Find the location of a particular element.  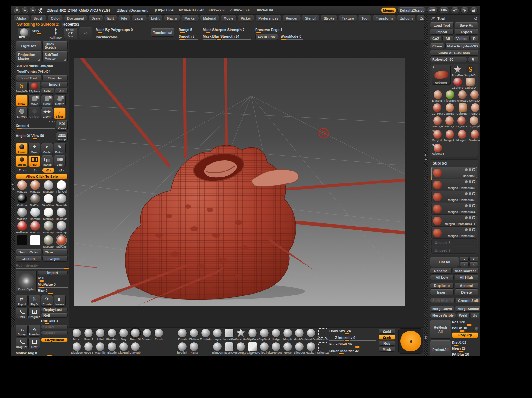

mouse-avg-slider: Mouse Avg 8 is located at coordinates (42, 353).